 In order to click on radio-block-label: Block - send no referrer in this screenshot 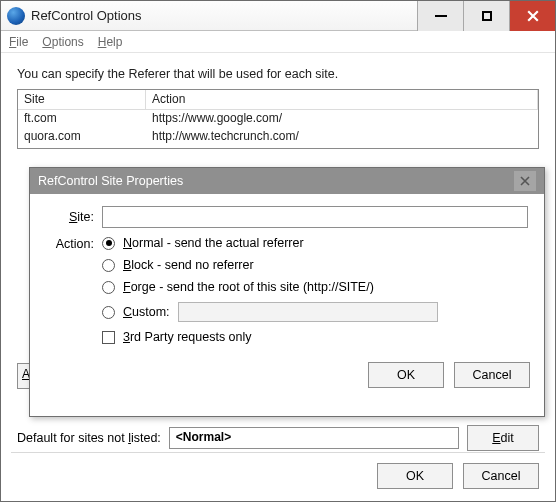, I will do `click(188, 265)`.